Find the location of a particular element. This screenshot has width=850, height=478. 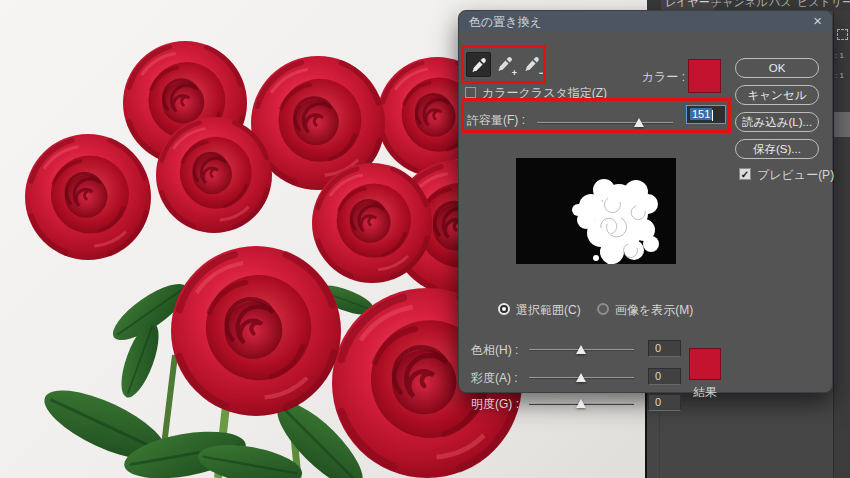

saturation-label: 彩度(A) : is located at coordinates (494, 378).